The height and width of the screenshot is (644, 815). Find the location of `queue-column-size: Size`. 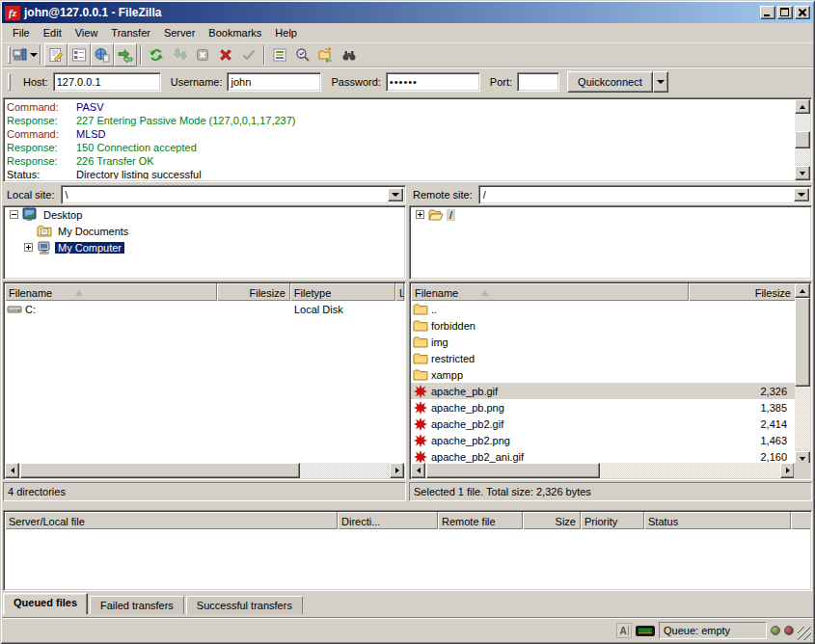

queue-column-size: Size is located at coordinates (552, 521).